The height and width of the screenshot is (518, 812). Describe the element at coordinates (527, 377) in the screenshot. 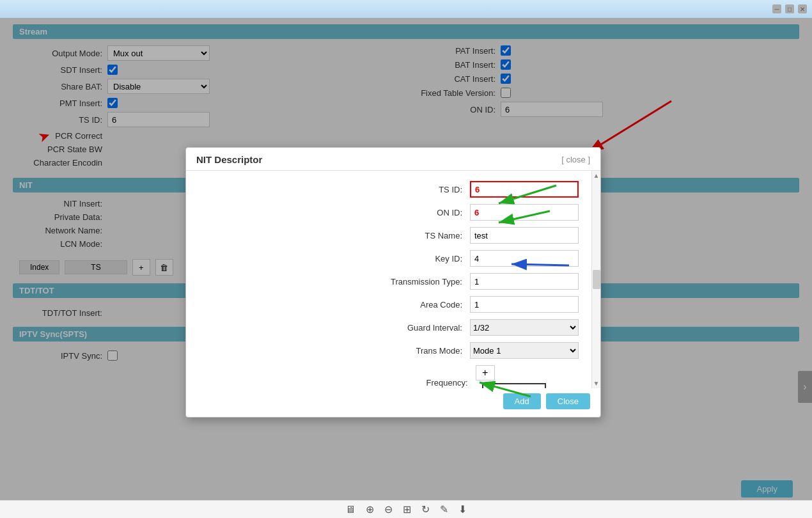

I see `frequency-content: + 0 MHz ✕` at that location.